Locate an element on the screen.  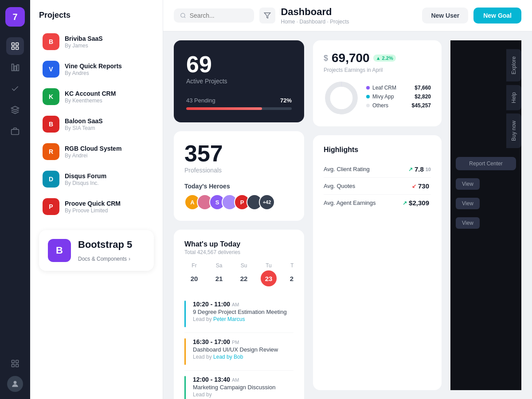
project-info: Baloon SaaS By SIA Team is located at coordinates (84, 124).